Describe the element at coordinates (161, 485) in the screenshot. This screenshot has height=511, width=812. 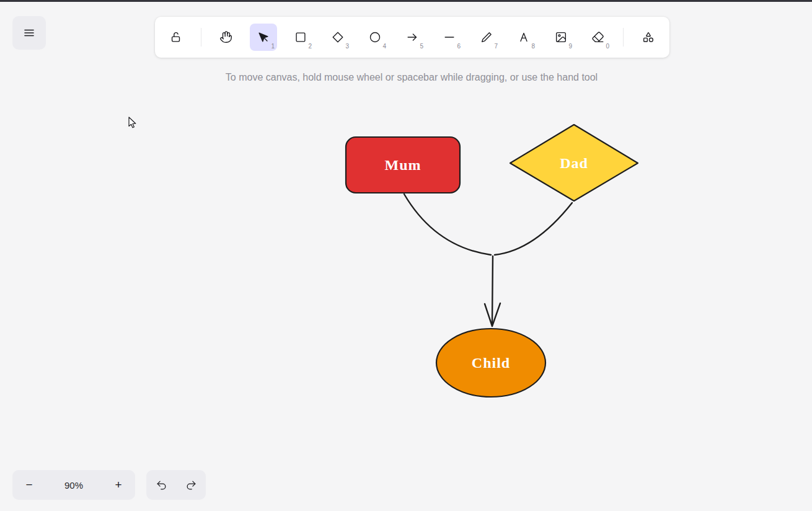
I see `undo-arrow-icon` at that location.